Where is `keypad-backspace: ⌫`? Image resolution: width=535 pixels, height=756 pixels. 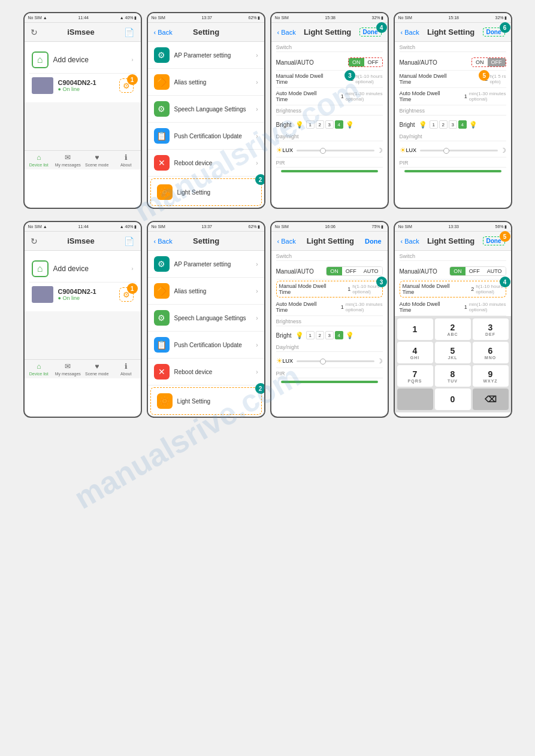
keypad-backspace: ⌫ is located at coordinates (491, 399).